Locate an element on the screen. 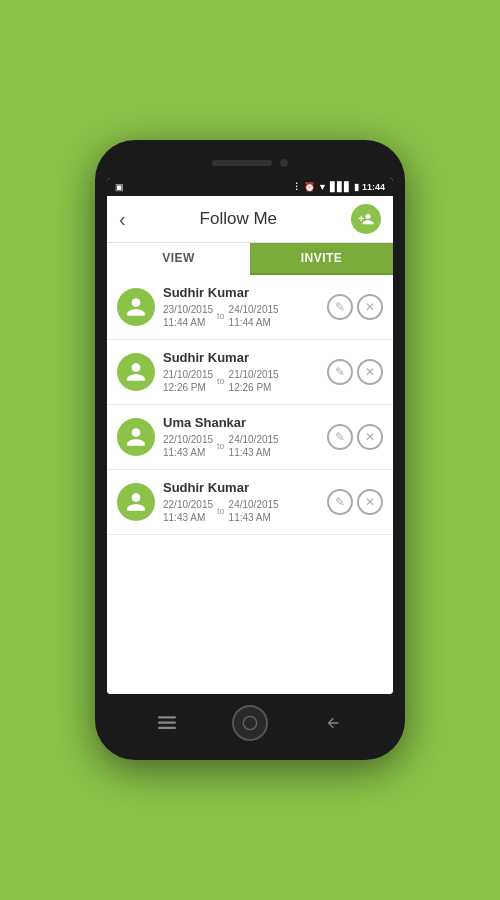 This screenshot has height=900, width=500. contact-name: Uma Shankar is located at coordinates (245, 422).